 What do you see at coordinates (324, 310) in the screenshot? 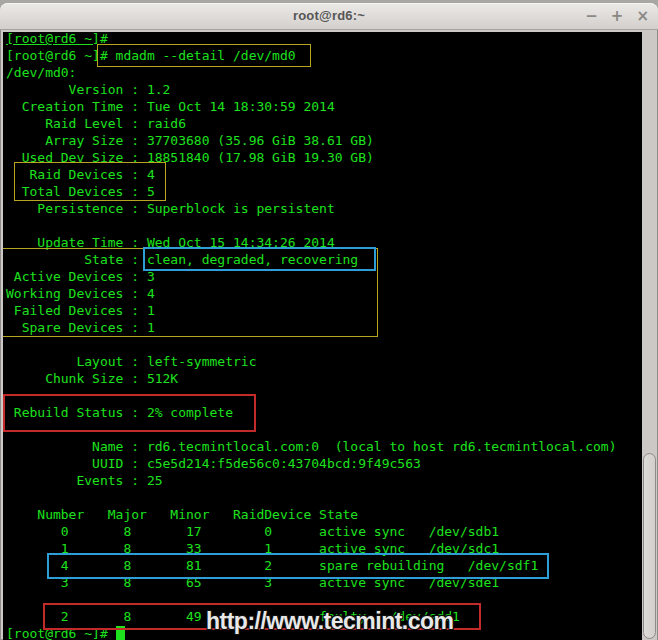
I see `terminal-line: Failed Devices : 1` at bounding box center [324, 310].